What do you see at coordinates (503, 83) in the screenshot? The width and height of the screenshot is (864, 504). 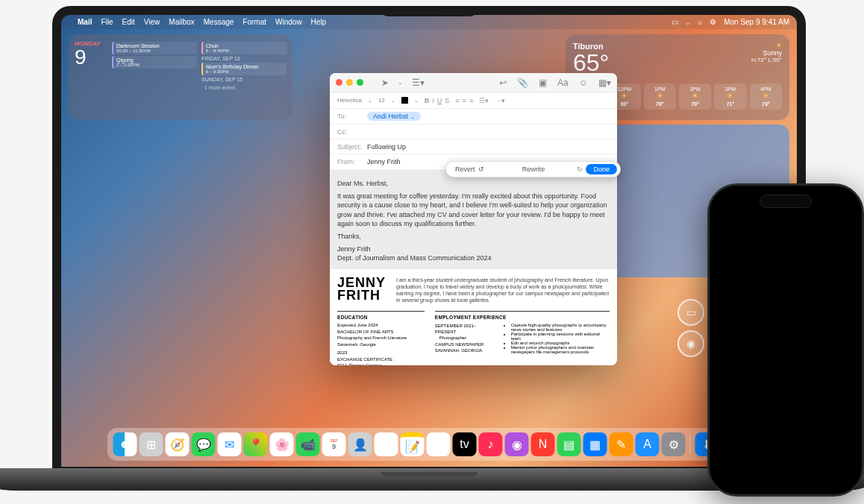 I see `reply-icon: ↩` at bounding box center [503, 83].